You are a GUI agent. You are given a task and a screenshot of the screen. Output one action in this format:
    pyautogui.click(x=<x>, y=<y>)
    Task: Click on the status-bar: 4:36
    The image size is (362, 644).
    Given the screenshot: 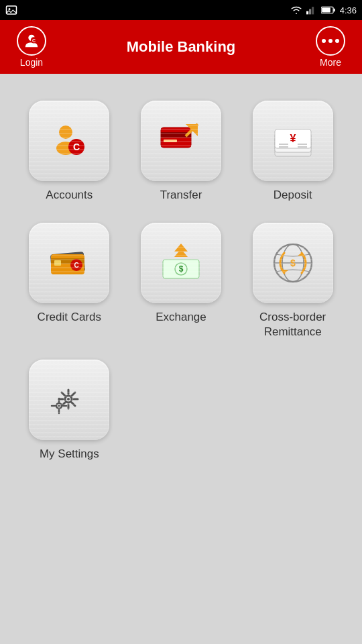 What is the action you would take?
    pyautogui.click(x=181, y=10)
    